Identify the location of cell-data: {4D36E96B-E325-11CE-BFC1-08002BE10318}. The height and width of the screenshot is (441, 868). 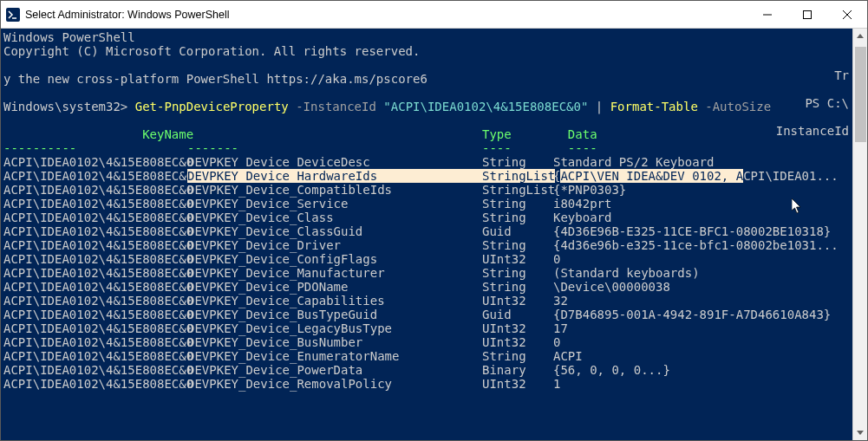
(702, 231).